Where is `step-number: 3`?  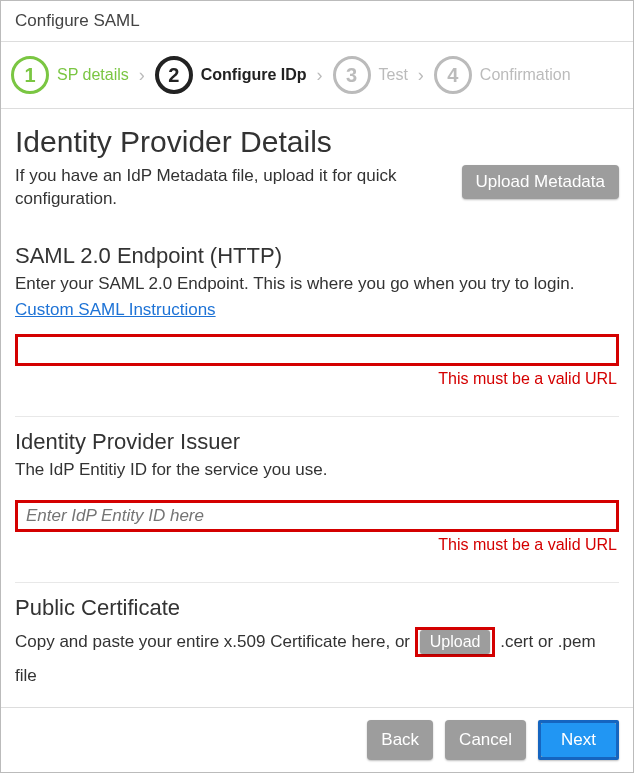
step-number: 3 is located at coordinates (352, 75).